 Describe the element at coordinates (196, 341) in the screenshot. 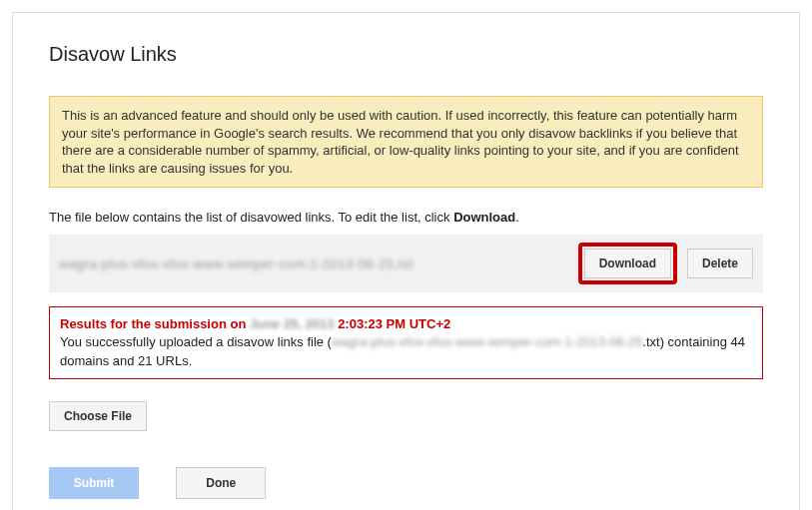

I see `results-body-prefix: You successfully uploaded a disavow link…` at that location.